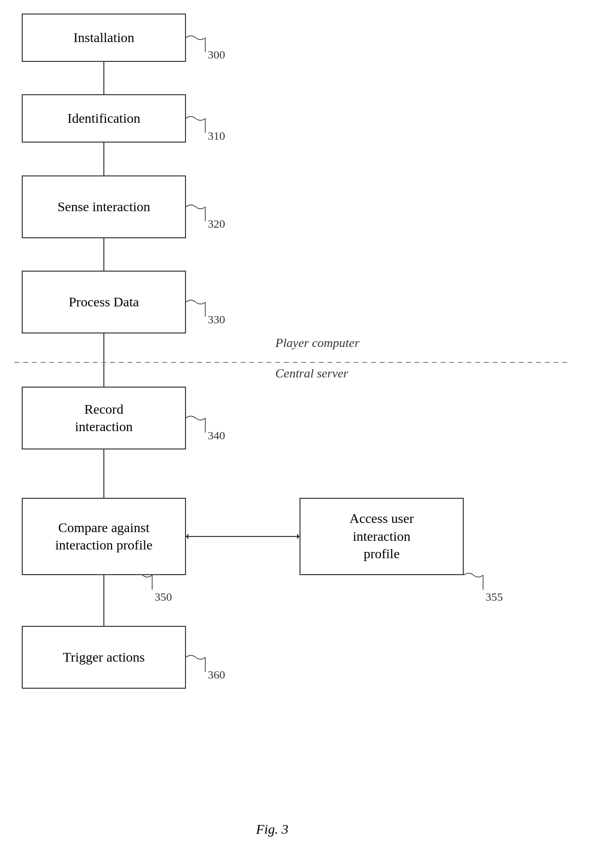 This screenshot has height=868, width=599. What do you see at coordinates (104, 418) in the screenshot?
I see `record-interaction-box: Record interaction` at bounding box center [104, 418].